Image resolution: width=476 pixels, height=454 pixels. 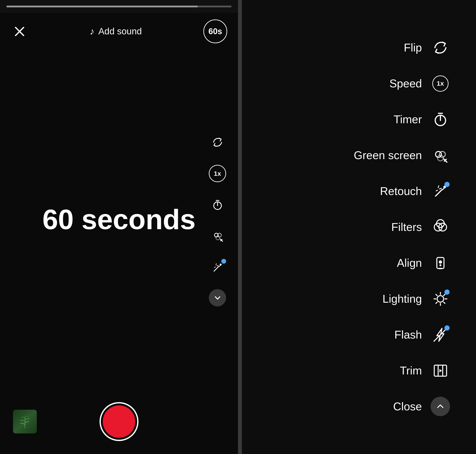 What do you see at coordinates (218, 298) in the screenshot?
I see `expand-button` at bounding box center [218, 298].